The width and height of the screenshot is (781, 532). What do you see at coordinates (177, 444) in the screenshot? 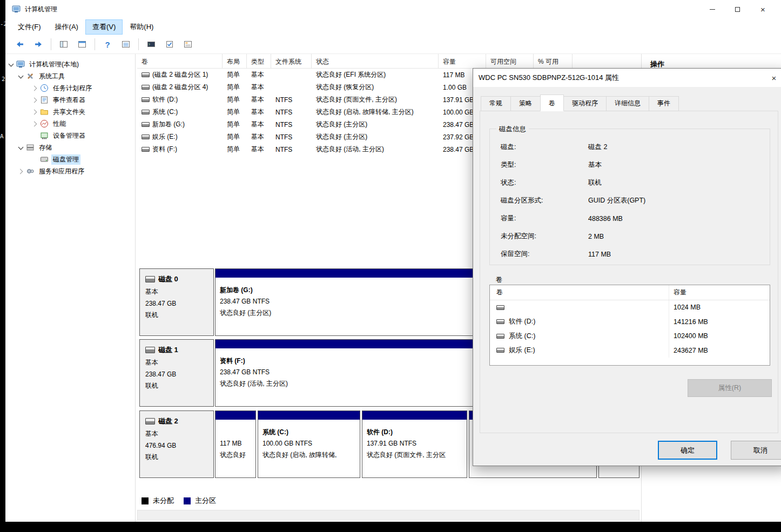
I see `disk-2-label: 磁盘 2 基本 476.94 GB 联机` at bounding box center [177, 444].